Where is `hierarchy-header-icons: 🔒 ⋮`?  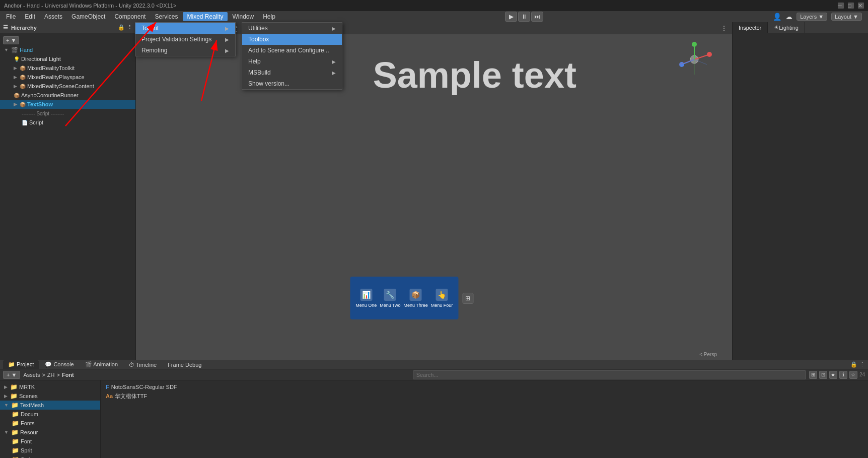
hierarchy-header-icons: 🔒 ⋮ is located at coordinates (125, 27).